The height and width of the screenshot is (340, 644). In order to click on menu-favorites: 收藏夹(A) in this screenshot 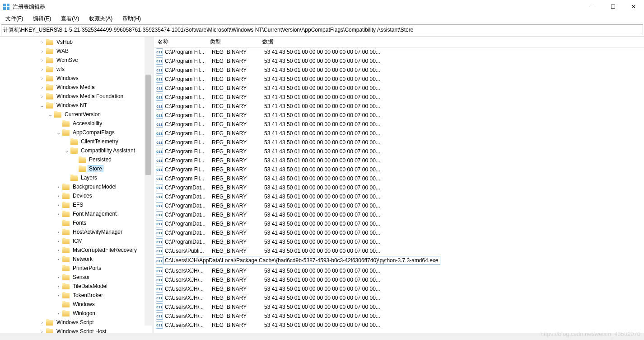, I will do `click(101, 19)`.